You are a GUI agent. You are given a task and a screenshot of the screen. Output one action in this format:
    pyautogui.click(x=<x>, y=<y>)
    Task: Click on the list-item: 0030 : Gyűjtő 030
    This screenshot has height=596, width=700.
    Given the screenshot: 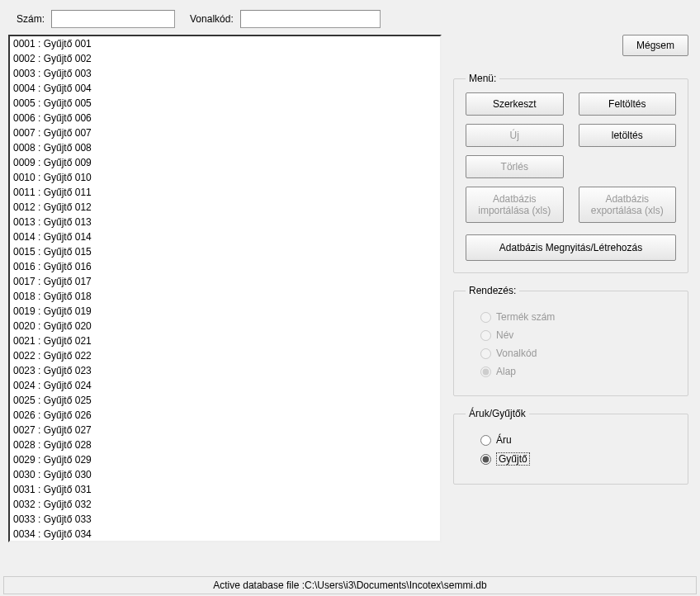 What is the action you would take?
    pyautogui.click(x=220, y=475)
    